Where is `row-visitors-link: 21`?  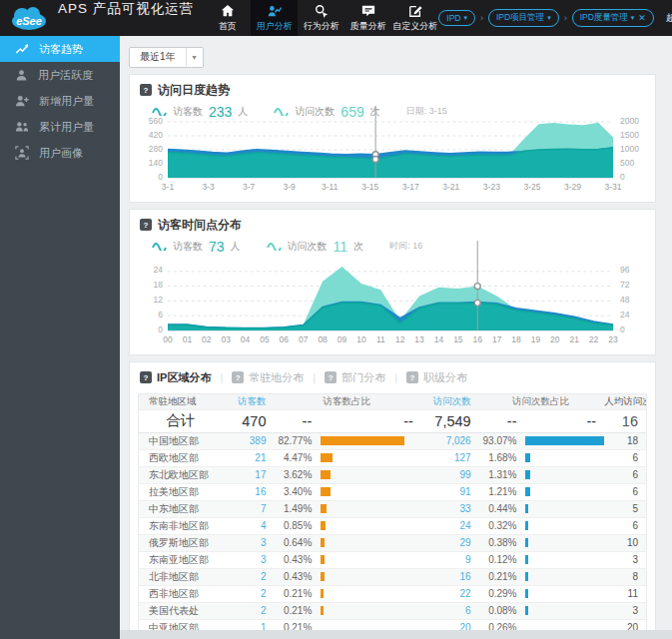
row-visitors-link: 21 is located at coordinates (248, 457).